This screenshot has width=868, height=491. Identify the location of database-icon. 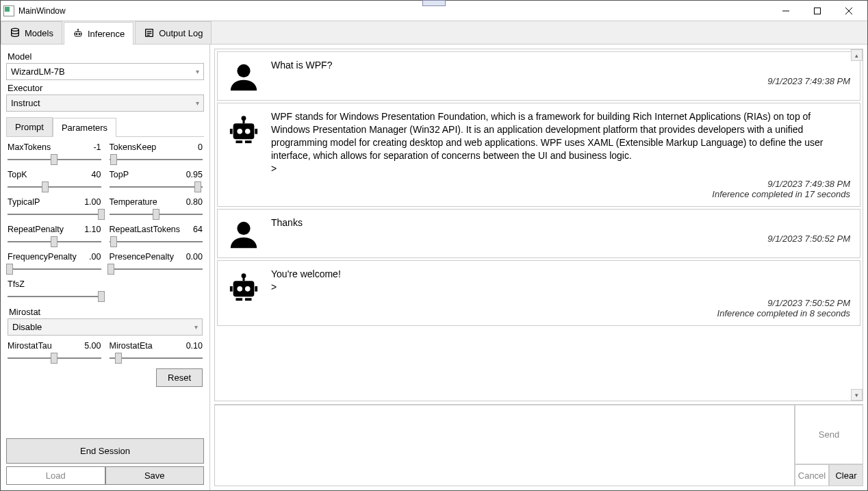
(15, 33).